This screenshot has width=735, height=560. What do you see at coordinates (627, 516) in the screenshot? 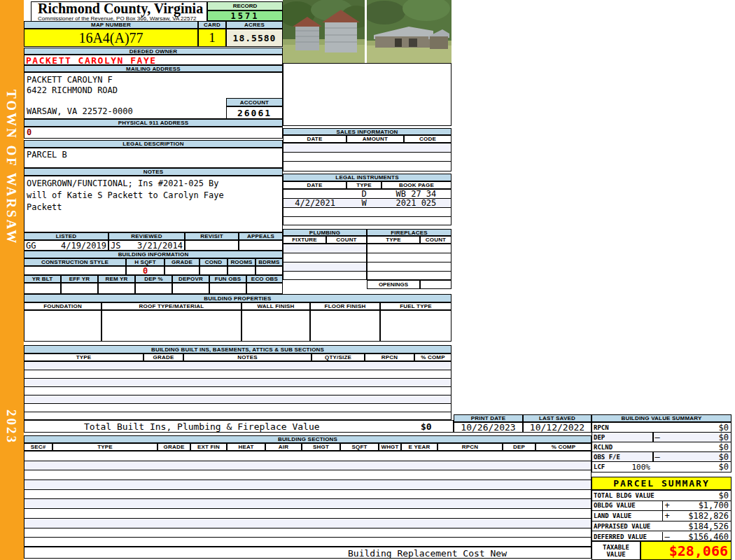
I see `ps-label: LAND VALUE` at bounding box center [627, 516].